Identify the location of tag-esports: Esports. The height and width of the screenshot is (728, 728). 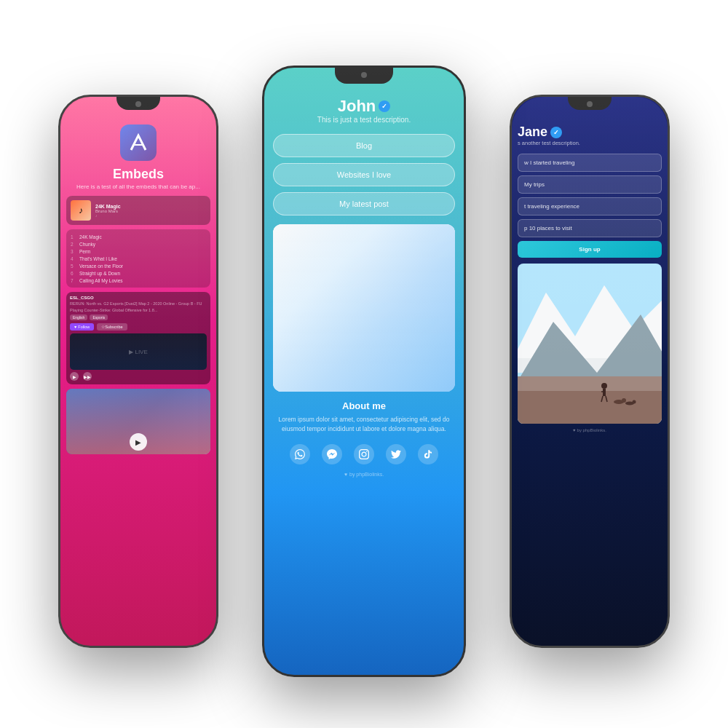
(99, 317).